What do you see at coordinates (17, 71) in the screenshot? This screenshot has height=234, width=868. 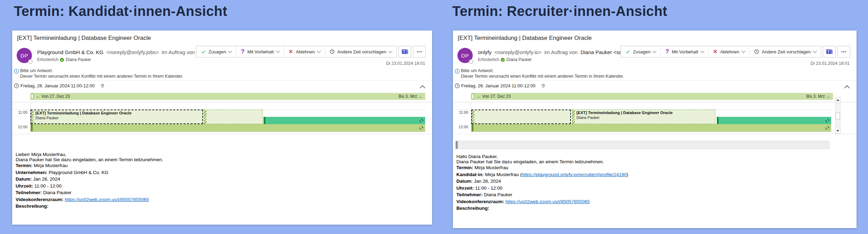 I see `info-icon` at bounding box center [17, 71].